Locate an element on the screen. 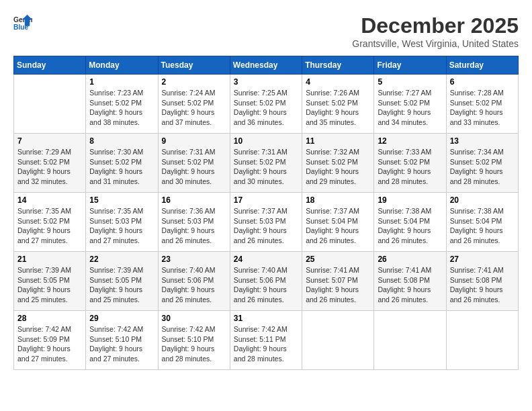 The image size is (532, 411). day-number: 23 is located at coordinates (194, 259).